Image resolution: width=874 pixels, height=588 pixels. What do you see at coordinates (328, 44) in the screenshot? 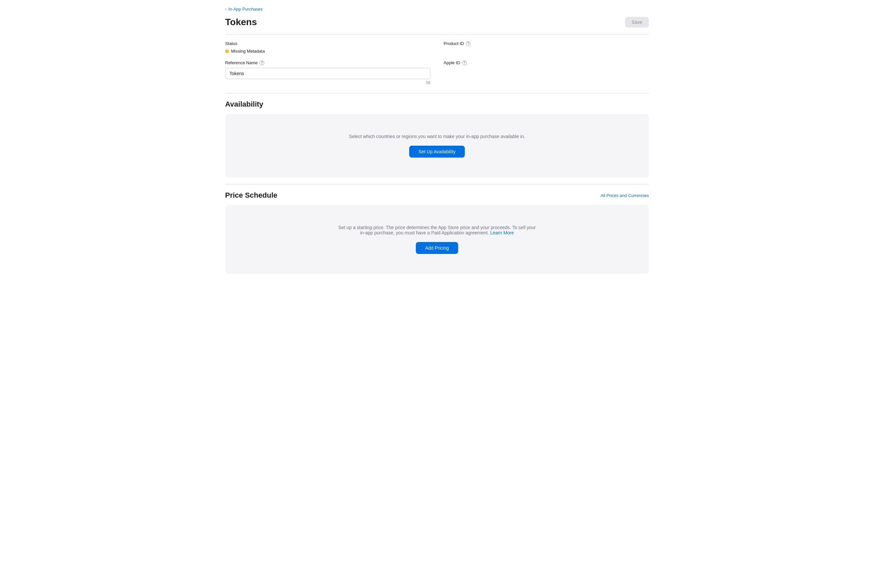
I see `status-label: Status` at bounding box center [328, 44].